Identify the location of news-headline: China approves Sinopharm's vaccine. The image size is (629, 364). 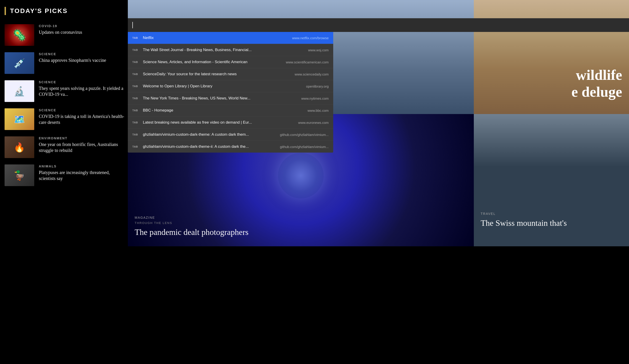
(82, 60).